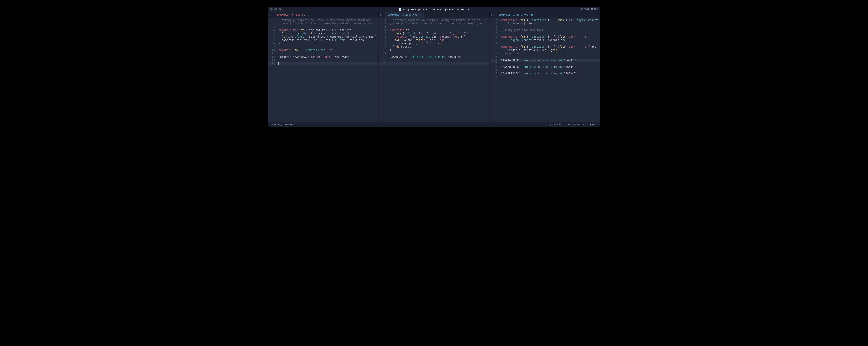 The width and height of the screenshot is (868, 346). What do you see at coordinates (576, 125) in the screenshot?
I see `tab-size: Tab Size: 2` at bounding box center [576, 125].